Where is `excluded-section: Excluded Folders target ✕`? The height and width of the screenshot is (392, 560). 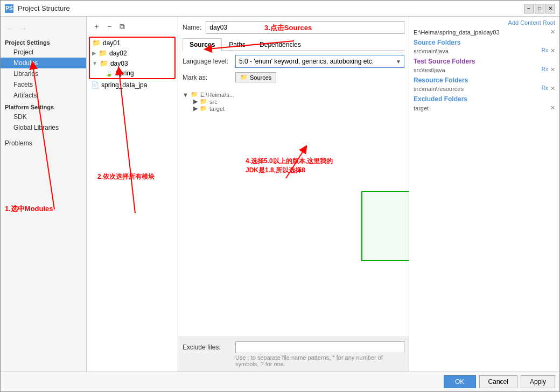
excluded-section: Excluded Folders target ✕ is located at coordinates (485, 103).